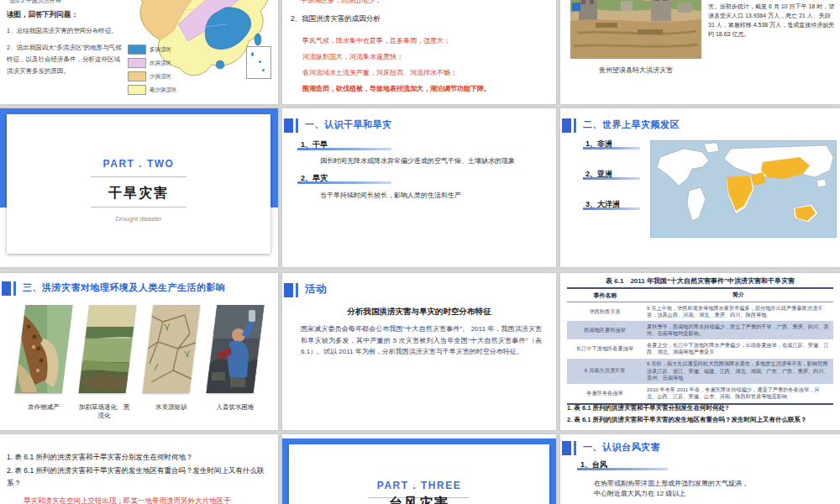 The width and height of the screenshot is (840, 504). I want to click on map-question-2: 2、说出我国四大“多洪涝区”的地形与气候特征，以及社会经济条件，分析这些区域洪涝…, so click(66, 60).